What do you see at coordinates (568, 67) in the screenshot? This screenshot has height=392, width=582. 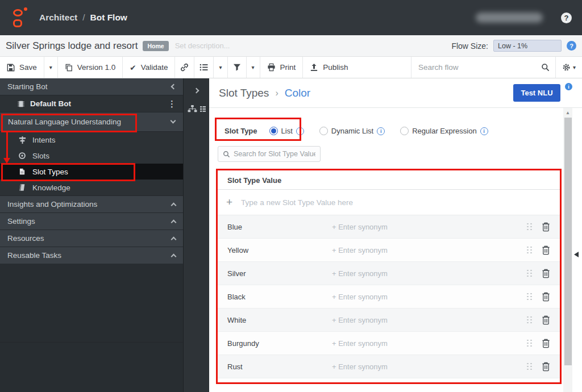 I see `settings-menu-button: ▾` at bounding box center [568, 67].